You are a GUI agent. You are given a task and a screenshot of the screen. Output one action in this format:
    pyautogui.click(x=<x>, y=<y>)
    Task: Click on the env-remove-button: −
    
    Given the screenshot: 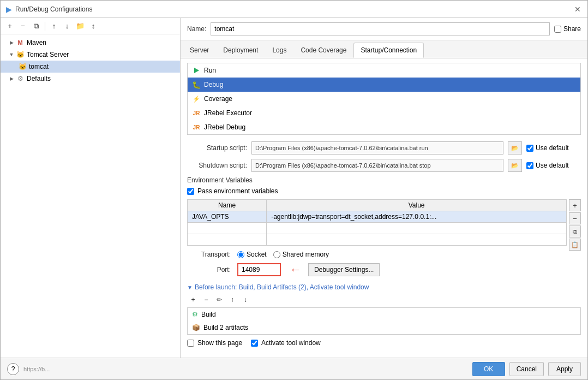 What is the action you would take?
    pyautogui.click(x=575, y=218)
    